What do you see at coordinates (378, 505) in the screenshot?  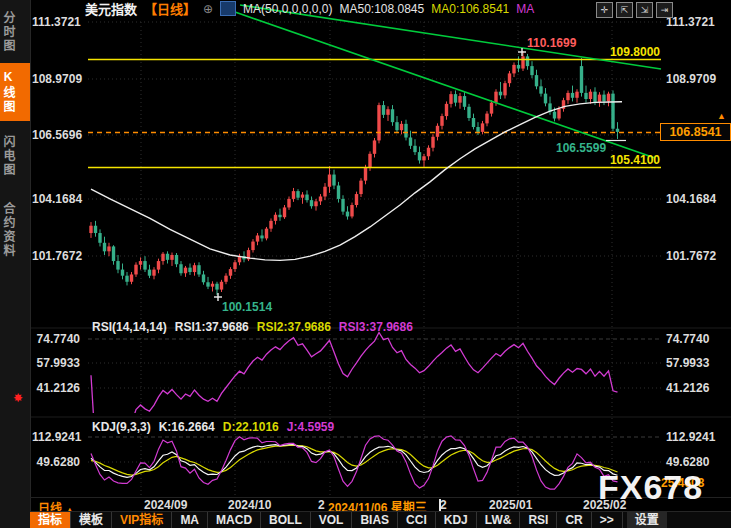 I see `date-tooltip: 2024/11/06 星期三` at bounding box center [378, 505].